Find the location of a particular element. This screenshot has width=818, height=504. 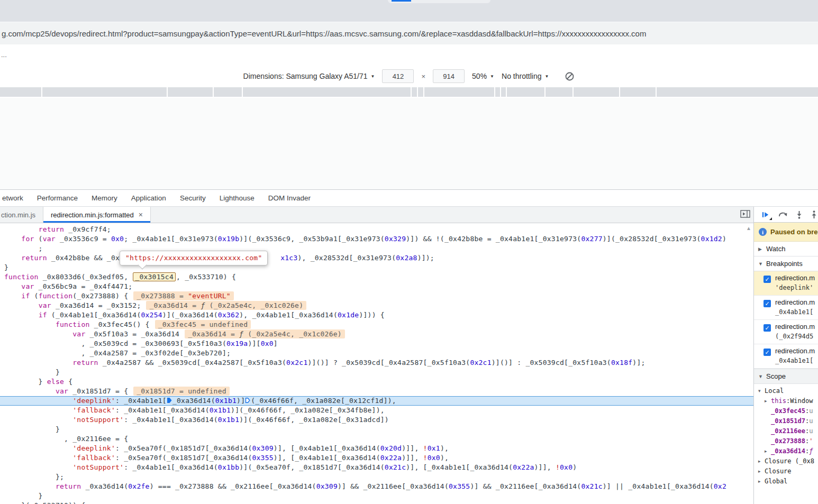

code-line: 'notSupport': _0x4ab1e1[_0xa36d14(0x1b1)… is located at coordinates (377, 420).